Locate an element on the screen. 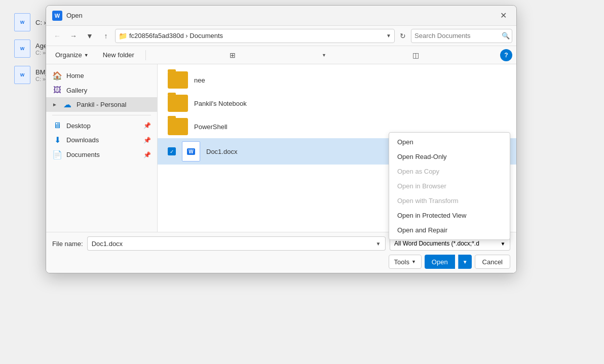 Image resolution: width=604 pixels, height=364 pixels. folder-icon-pankils is located at coordinates (178, 103).